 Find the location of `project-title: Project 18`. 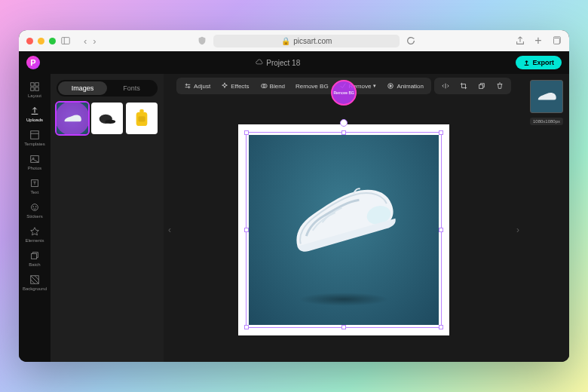

project-title: Project 18 is located at coordinates (277, 63).